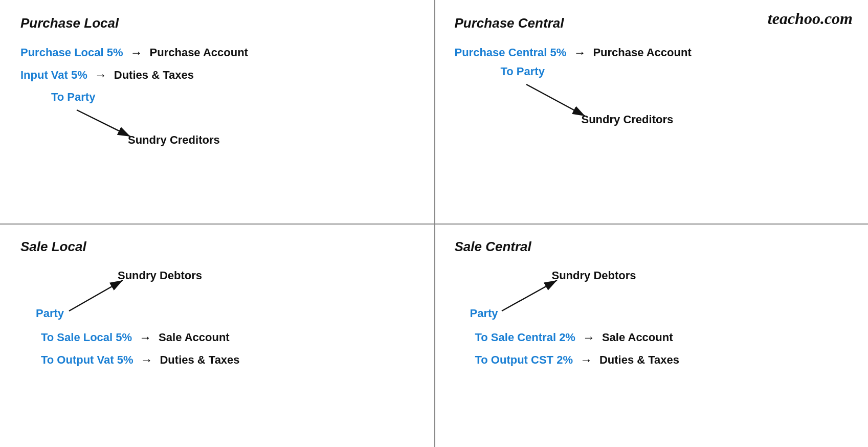 The image size is (868, 447). Describe the element at coordinates (101, 75) in the screenshot. I see `arrow-2: →` at that location.